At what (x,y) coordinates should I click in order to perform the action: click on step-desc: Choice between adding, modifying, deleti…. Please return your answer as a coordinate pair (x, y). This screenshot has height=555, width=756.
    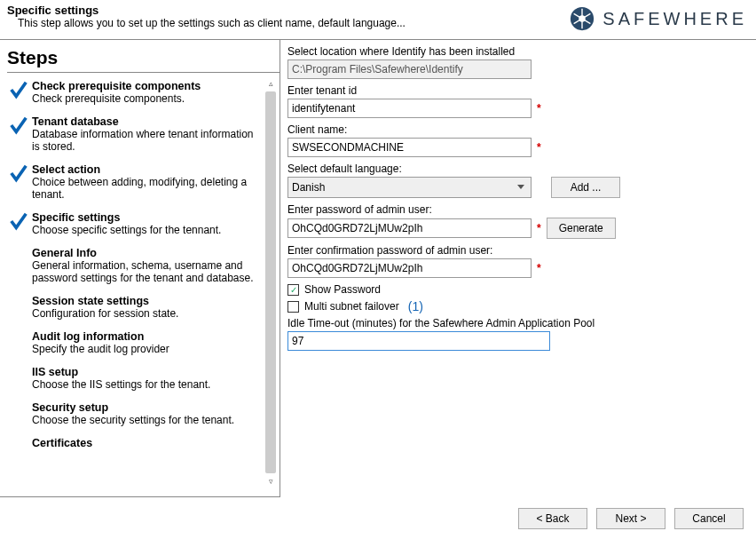
    Looking at the image, I should click on (147, 188).